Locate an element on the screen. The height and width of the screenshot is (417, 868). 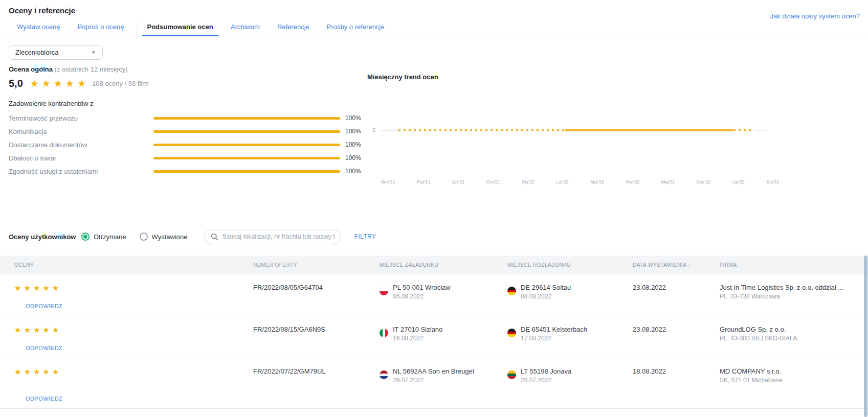
bar-label: Dbałość o towar is located at coordinates (81, 158).